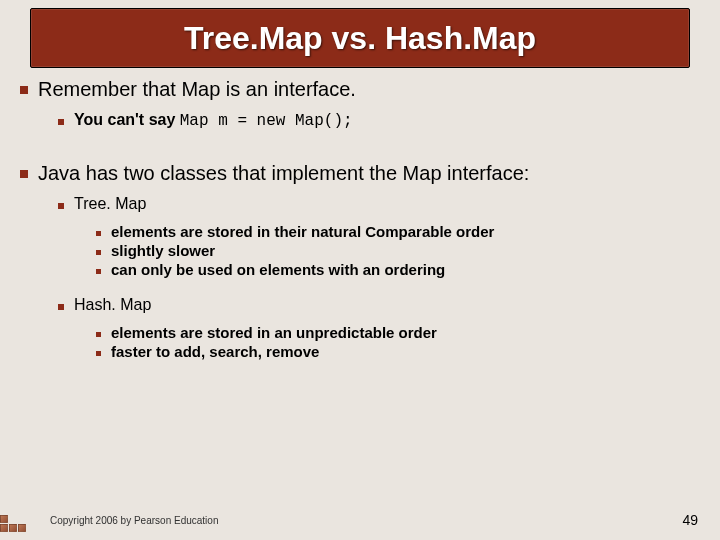  What do you see at coordinates (360, 38) in the screenshot?
I see `slide-title: Tree.Map vs. Hash.Map` at bounding box center [360, 38].